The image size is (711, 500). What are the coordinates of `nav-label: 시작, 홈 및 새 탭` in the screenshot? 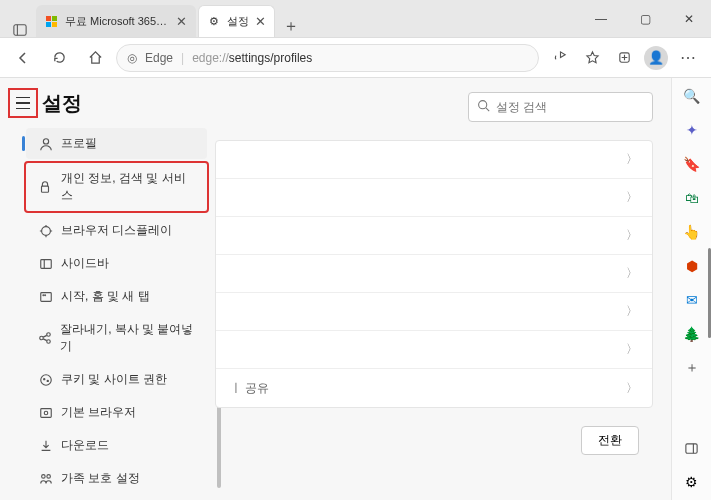 It's located at (106, 296).